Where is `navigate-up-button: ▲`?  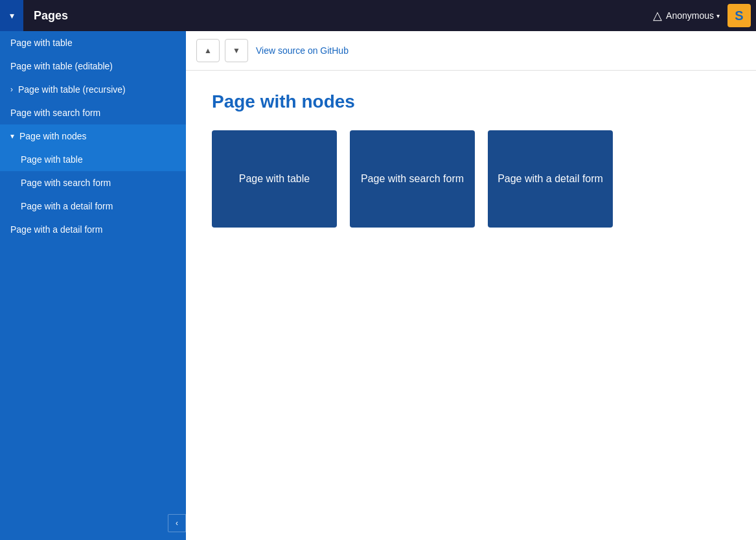
navigate-up-button: ▲ is located at coordinates (208, 51).